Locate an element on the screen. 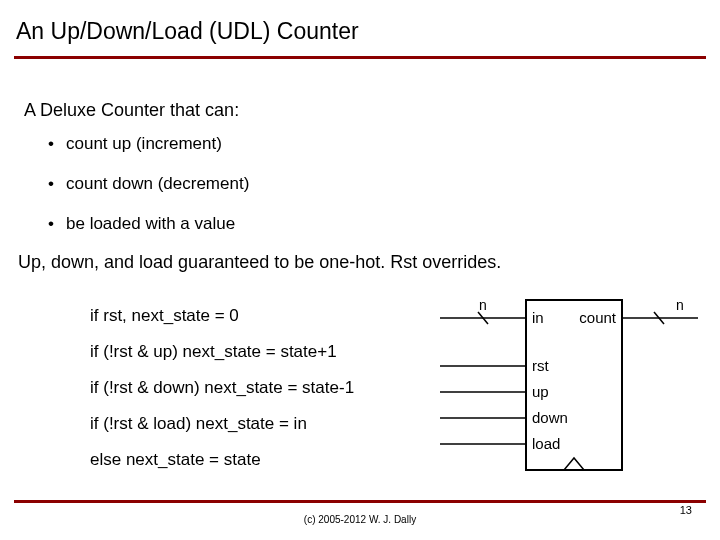 The height and width of the screenshot is (540, 720). block-diagram: n in n count rst up down load is located at coordinates (569, 387).